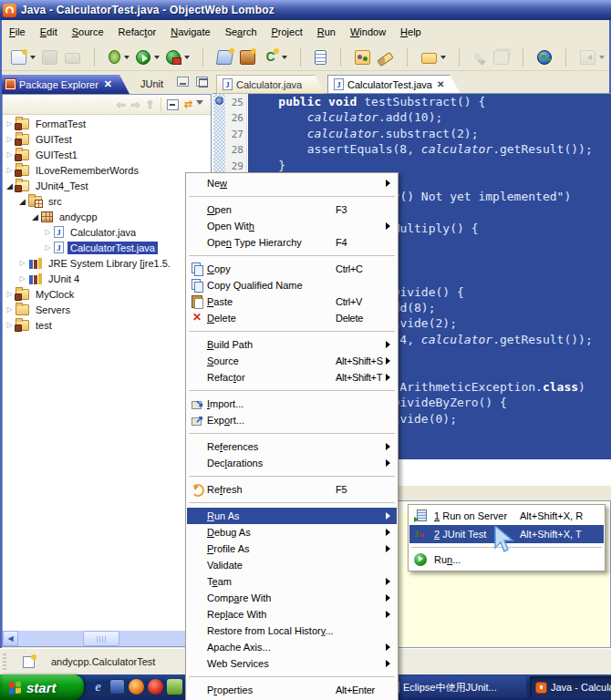 The height and width of the screenshot is (700, 611). What do you see at coordinates (292, 404) in the screenshot?
I see `menu-item-import-: Import...` at bounding box center [292, 404].